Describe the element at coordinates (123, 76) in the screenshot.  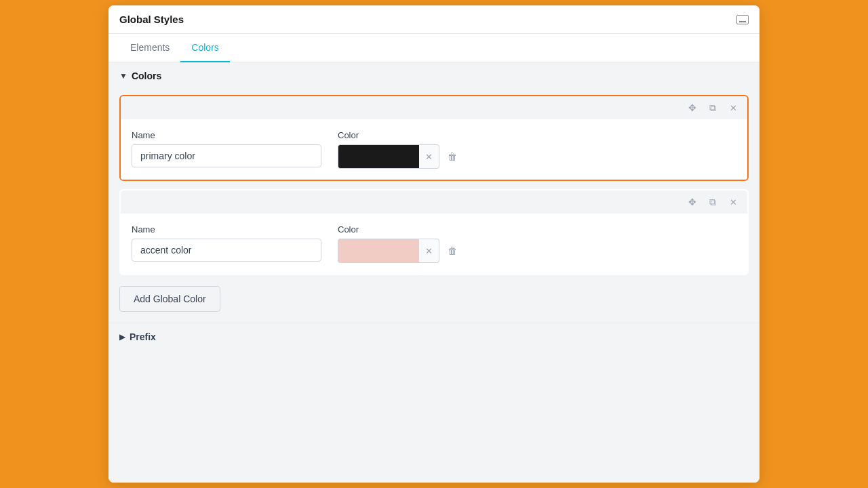
I see `colors-chevron-down-icon: ▼` at that location.